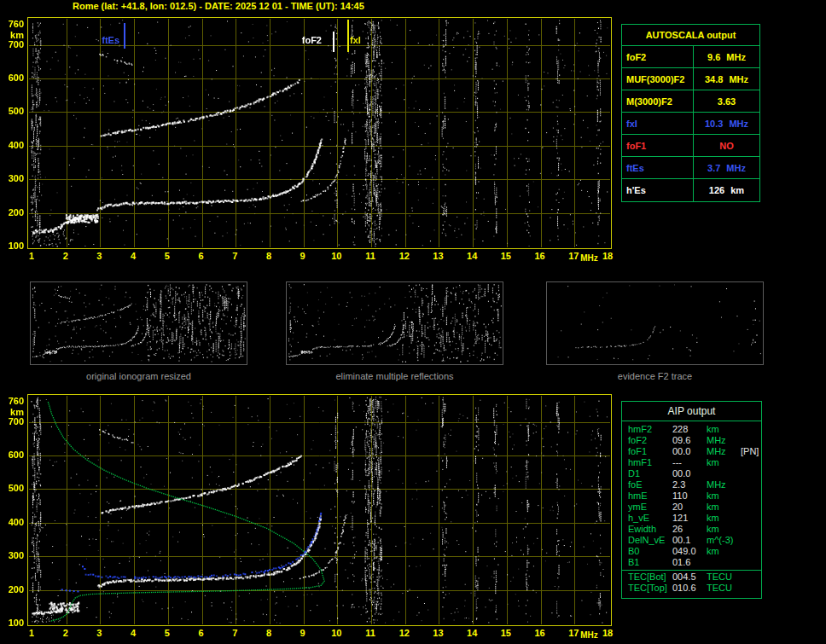 Image resolution: width=826 pixels, height=644 pixels. What do you see at coordinates (691, 500) in the screenshot?
I see `aip-output-table: AIP output hmF2228kmfoF209.6MHzfoF100.0M…` at bounding box center [691, 500].